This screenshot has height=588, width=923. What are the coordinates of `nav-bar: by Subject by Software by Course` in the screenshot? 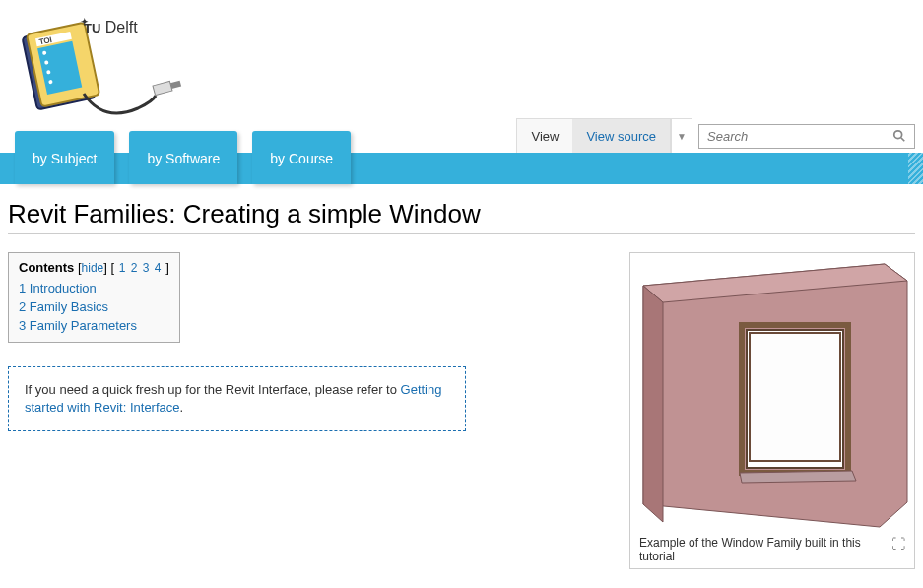 It's located at (461, 168).